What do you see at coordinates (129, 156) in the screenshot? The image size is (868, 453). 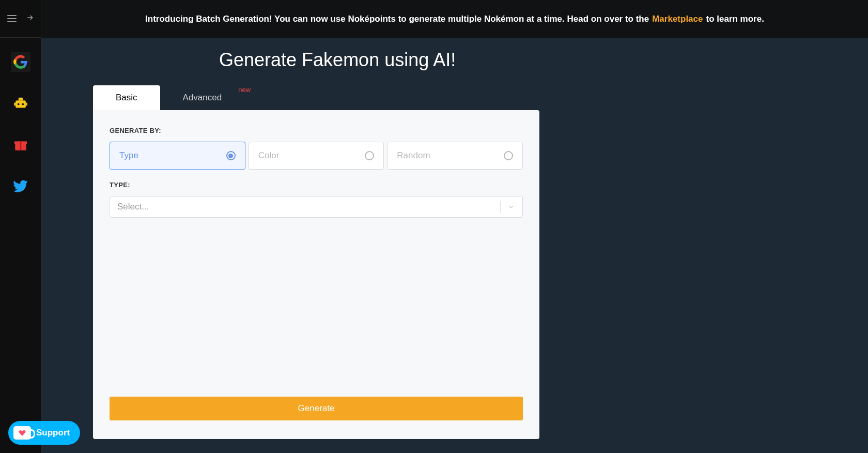 I see `option-type-label: Type` at bounding box center [129, 156].